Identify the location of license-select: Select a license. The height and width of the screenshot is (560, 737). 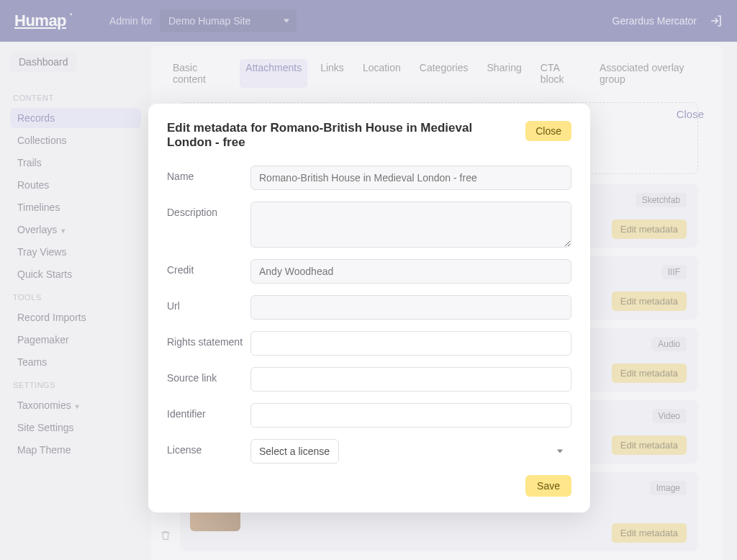
(295, 451).